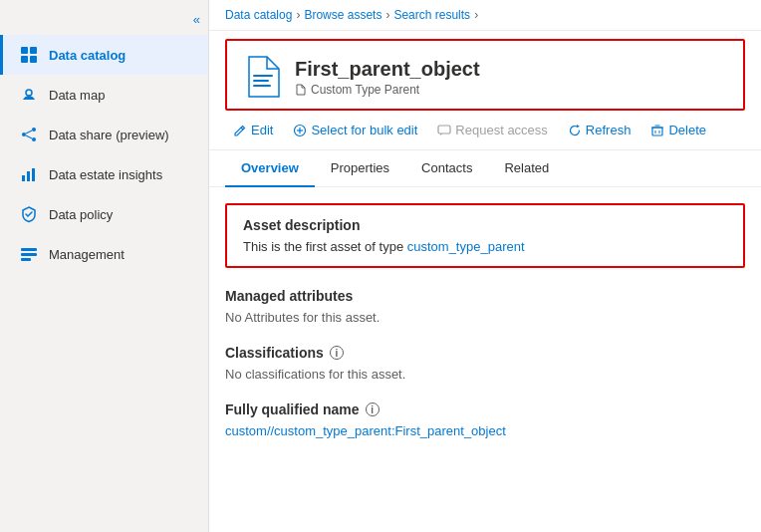 The height and width of the screenshot is (532, 761). I want to click on refresh-icon, so click(575, 131).